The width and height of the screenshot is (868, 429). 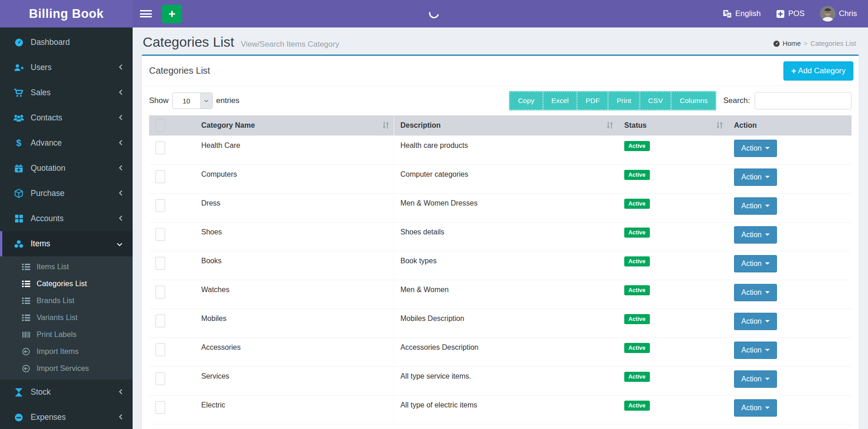 What do you see at coordinates (19, 143) in the screenshot?
I see `dollar-icon: $` at bounding box center [19, 143].